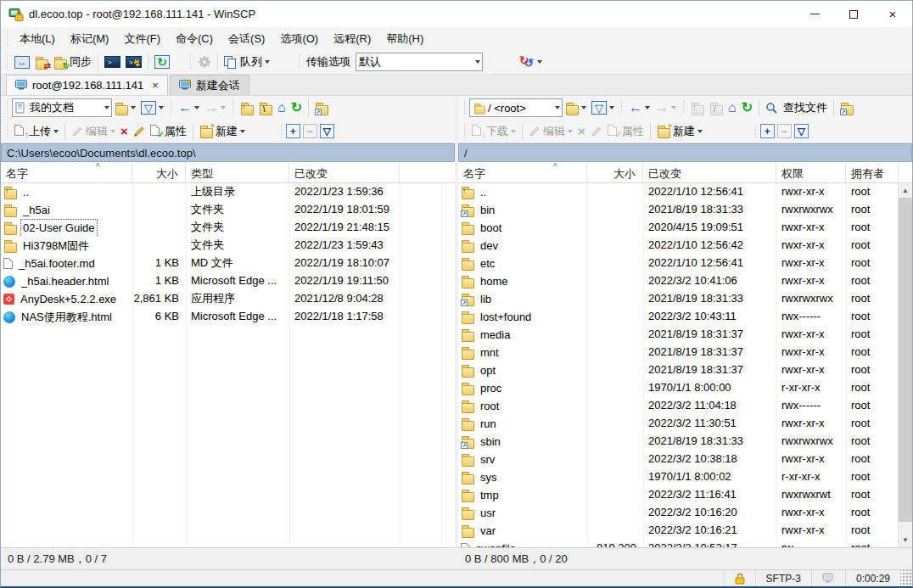 The width and height of the screenshot is (913, 588). Describe the element at coordinates (516, 108) in the screenshot. I see `remote-drive-combo: / <root>` at that location.